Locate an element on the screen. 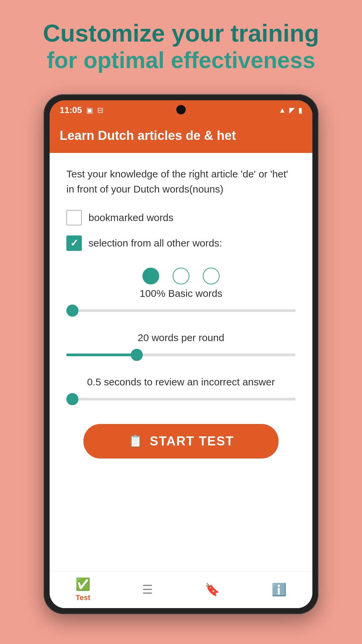  test-icon: ✅ is located at coordinates (83, 584).